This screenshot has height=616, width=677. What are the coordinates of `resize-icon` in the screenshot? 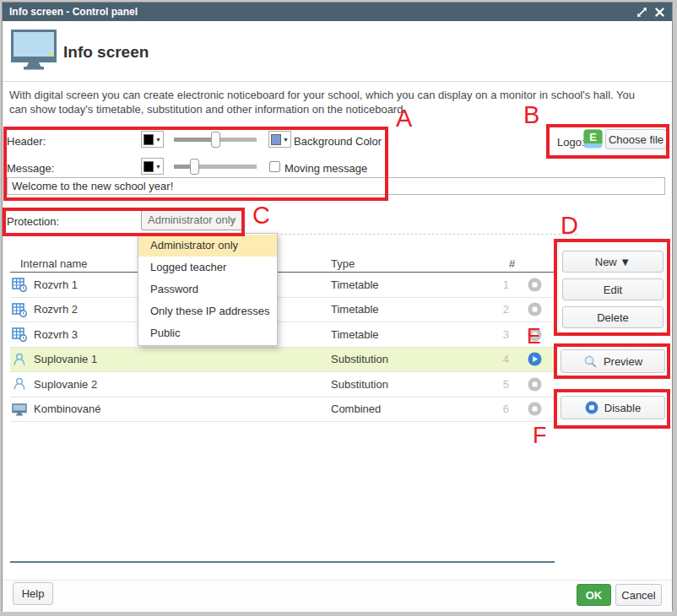 It's located at (642, 12).